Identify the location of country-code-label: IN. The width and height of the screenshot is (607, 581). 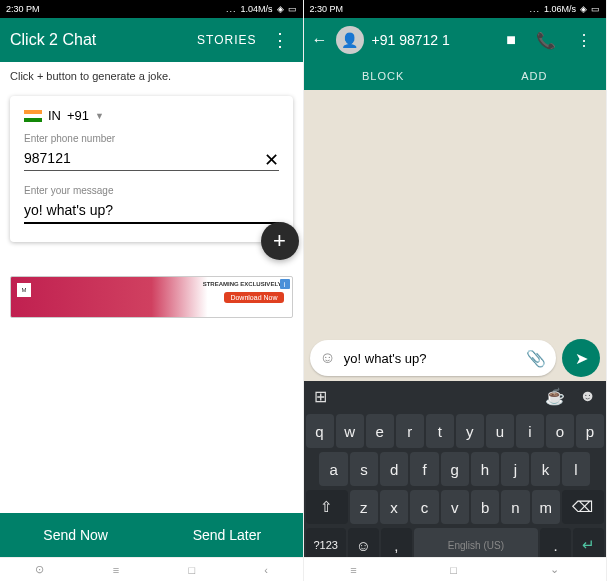
(54, 116).